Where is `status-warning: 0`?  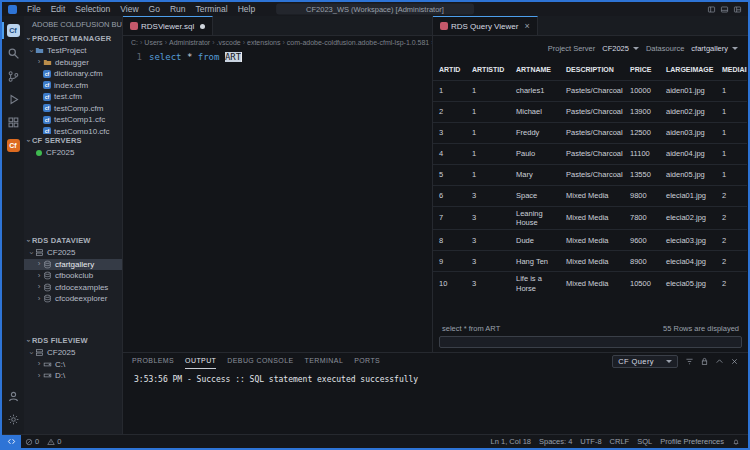
status-warning: 0 is located at coordinates (54, 442).